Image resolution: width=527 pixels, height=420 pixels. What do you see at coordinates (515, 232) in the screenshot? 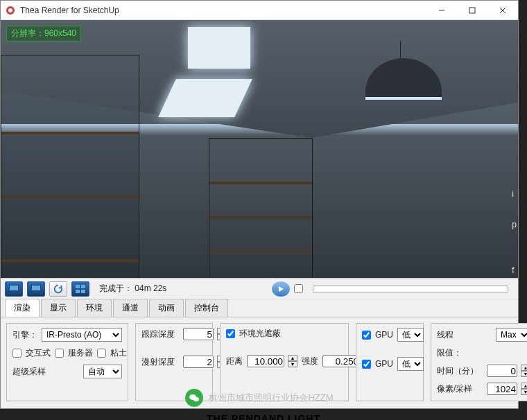
I see `cropped-text: ipf` at bounding box center [515, 232].